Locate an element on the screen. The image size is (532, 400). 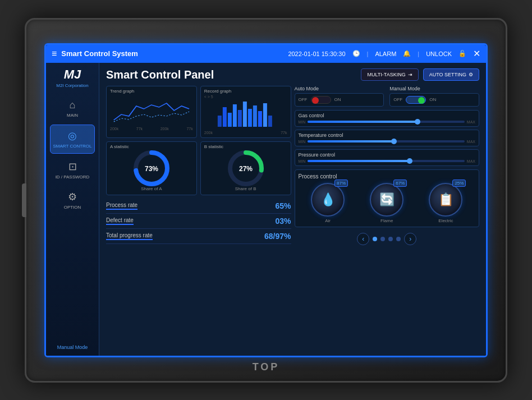
temp-slider-track is located at coordinates (386, 141).